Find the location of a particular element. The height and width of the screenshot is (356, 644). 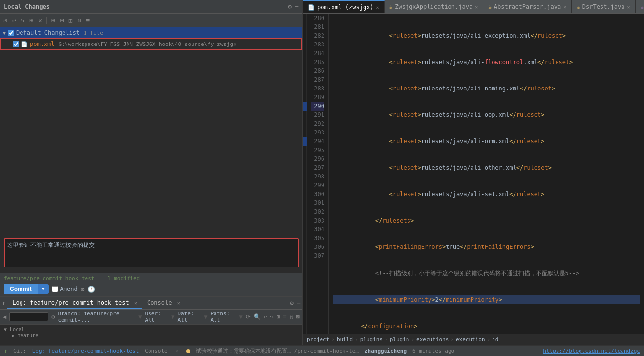

ln-291: 291 is located at coordinates (318, 115).